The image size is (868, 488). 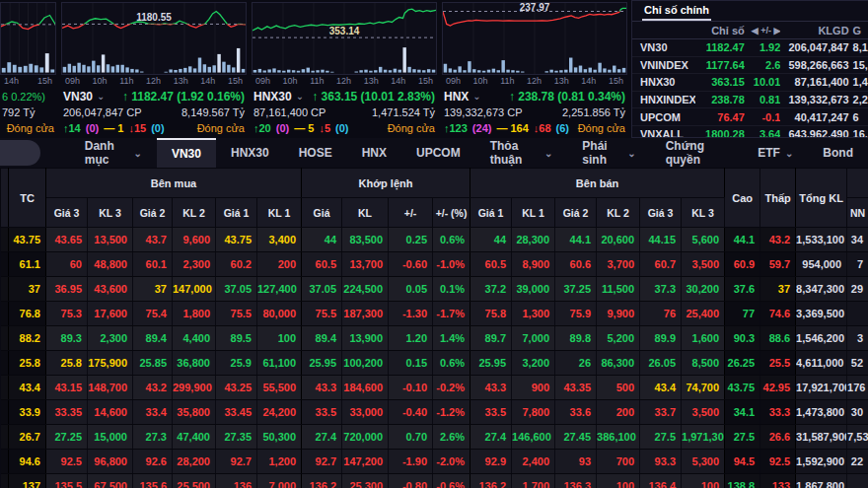 What do you see at coordinates (522, 153) in the screenshot?
I see `nav-item-thỏa-thuận: Thỏa thuận⌄` at bounding box center [522, 153].